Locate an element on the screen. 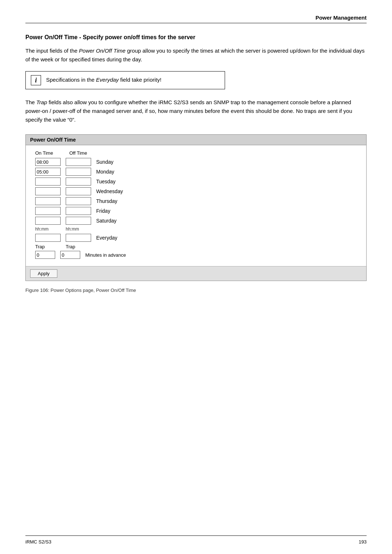 The image size is (392, 554). everyday-row: Everyday is located at coordinates (198, 238).